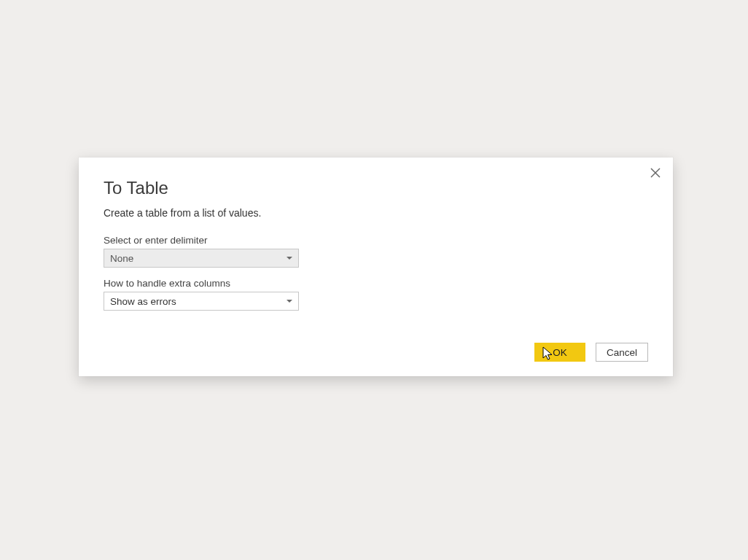  What do you see at coordinates (376, 213) in the screenshot?
I see `dialog-subtitle: Create a table from a list of values.` at bounding box center [376, 213].